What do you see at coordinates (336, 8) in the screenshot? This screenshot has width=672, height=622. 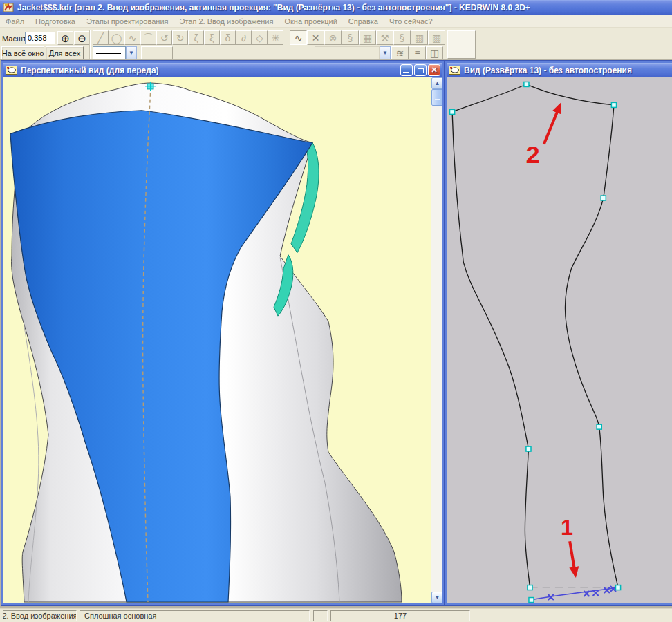 I see `app-title-bar: Jacket$$$.kdr [этап 2. Ввод изображения,…` at bounding box center [336, 8].